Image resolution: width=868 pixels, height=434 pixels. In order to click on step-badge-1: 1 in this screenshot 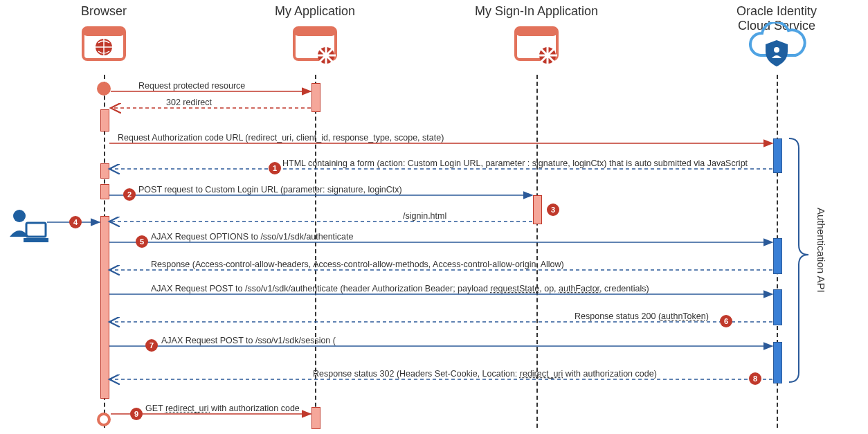, I will do `click(275, 168)`.